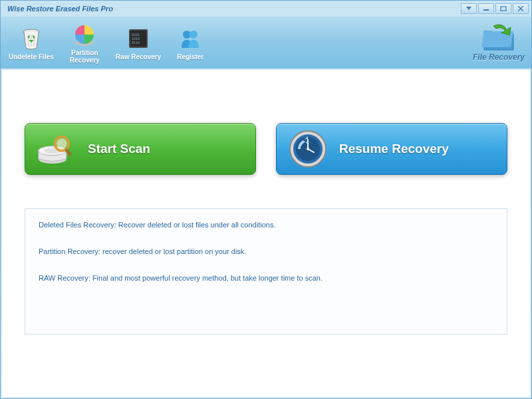 The height and width of the screenshot is (399, 532). What do you see at coordinates (394, 149) in the screenshot?
I see `button-label: Resume Recovery` at bounding box center [394, 149].